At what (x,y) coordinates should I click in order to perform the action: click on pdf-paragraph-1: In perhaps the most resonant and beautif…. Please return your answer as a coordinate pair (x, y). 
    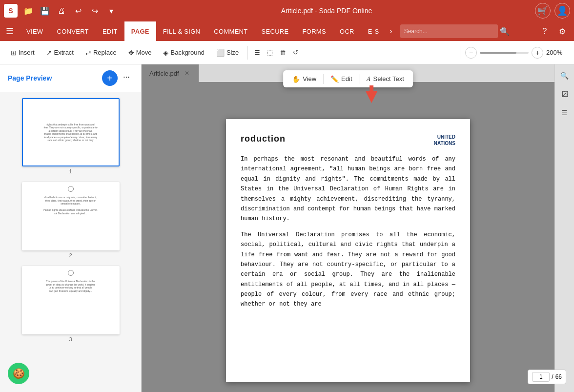
    Looking at the image, I should click on (348, 189).